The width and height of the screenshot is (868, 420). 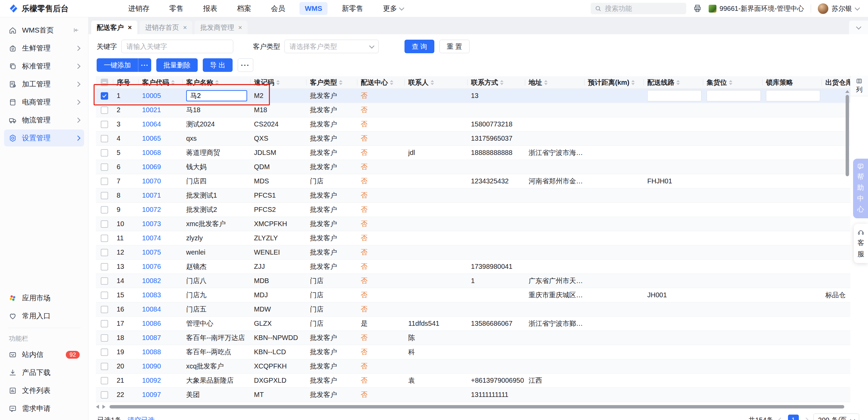 What do you see at coordinates (39, 9) in the screenshot?
I see `app-logo: 乐檬零售后台` at bounding box center [39, 9].